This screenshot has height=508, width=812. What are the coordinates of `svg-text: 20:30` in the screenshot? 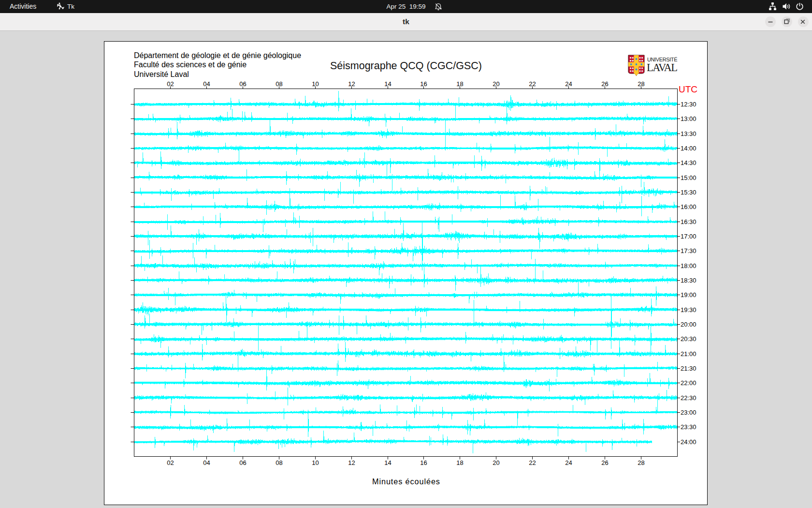 It's located at (688, 339).